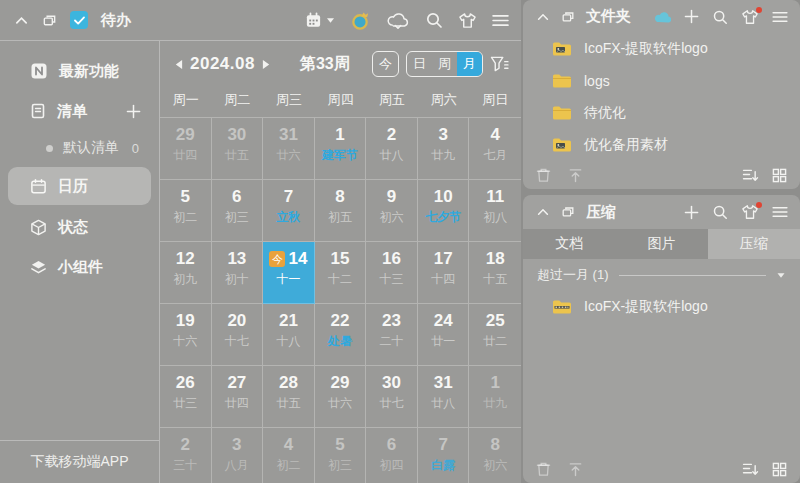 The width and height of the screenshot is (800, 483). What do you see at coordinates (238, 273) in the screenshot?
I see `calendar-day-cell: 13初十` at bounding box center [238, 273].